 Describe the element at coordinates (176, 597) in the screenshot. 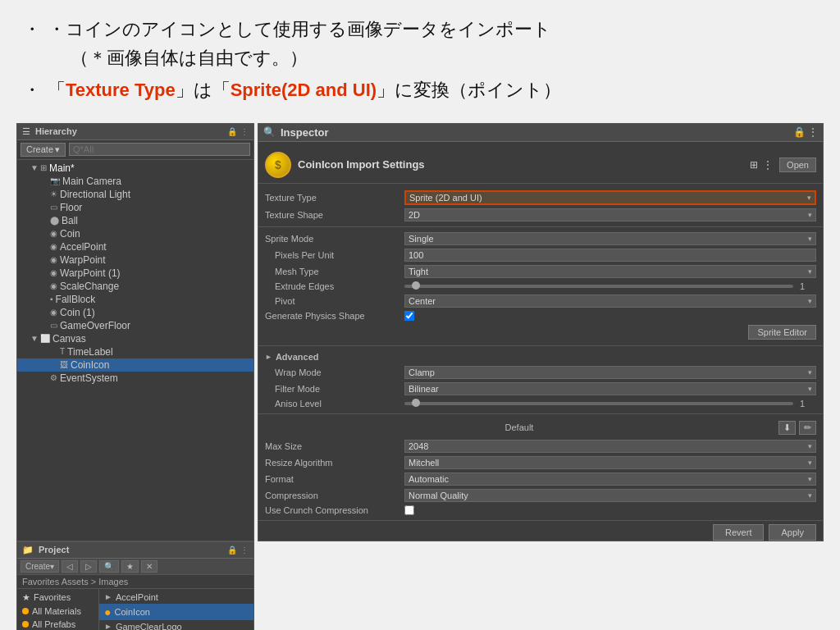

I see `project-file-accelpoint: ► AccelPoint` at that location.